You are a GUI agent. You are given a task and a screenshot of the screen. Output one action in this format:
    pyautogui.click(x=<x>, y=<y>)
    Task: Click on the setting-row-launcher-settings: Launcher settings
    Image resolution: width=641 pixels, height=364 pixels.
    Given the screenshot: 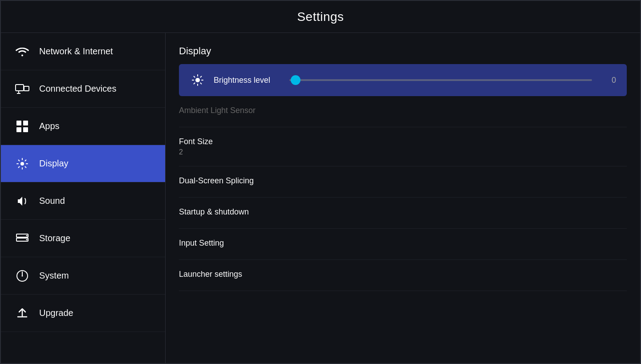 What is the action you would take?
    pyautogui.click(x=403, y=275)
    